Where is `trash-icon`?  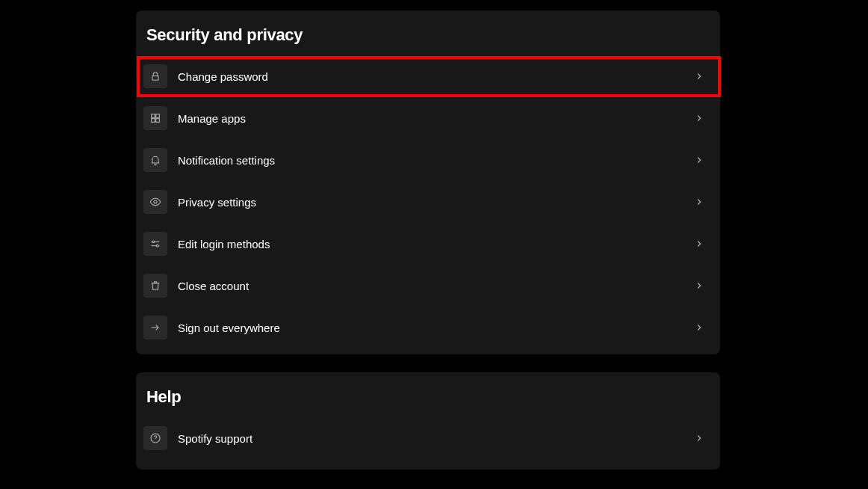
trash-icon is located at coordinates (155, 286).